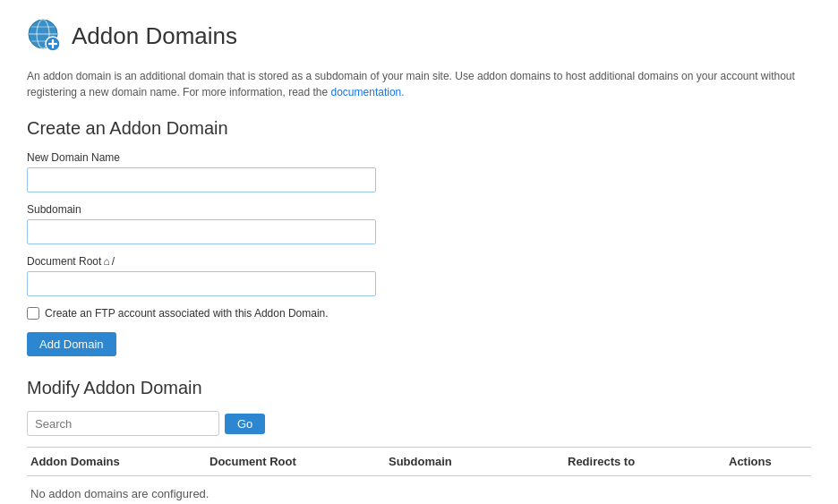 The image size is (838, 504). What do you see at coordinates (201, 284) in the screenshot?
I see `doc-root-input` at bounding box center [201, 284].